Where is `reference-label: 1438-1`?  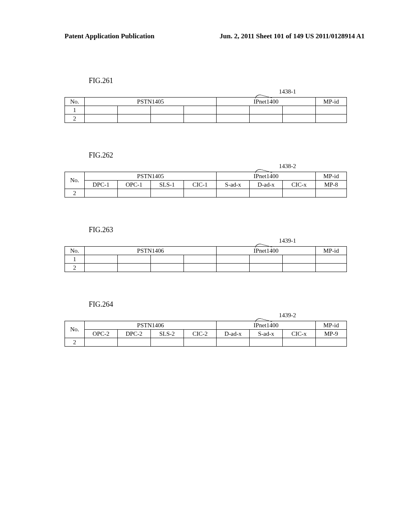
reference-label: 1438-1 is located at coordinates (288, 92).